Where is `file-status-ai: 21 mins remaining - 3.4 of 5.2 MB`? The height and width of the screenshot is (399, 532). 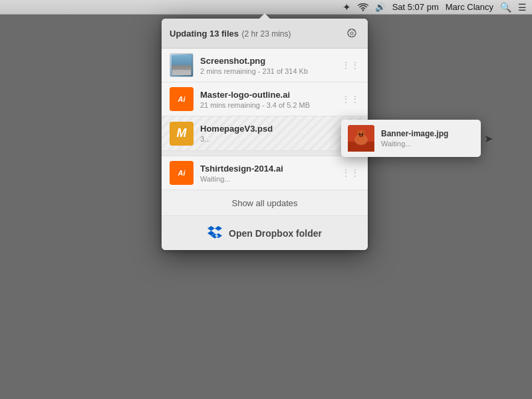
file-status-ai: 21 mins remaining - 3.4 of 5.2 MB is located at coordinates (267, 105).